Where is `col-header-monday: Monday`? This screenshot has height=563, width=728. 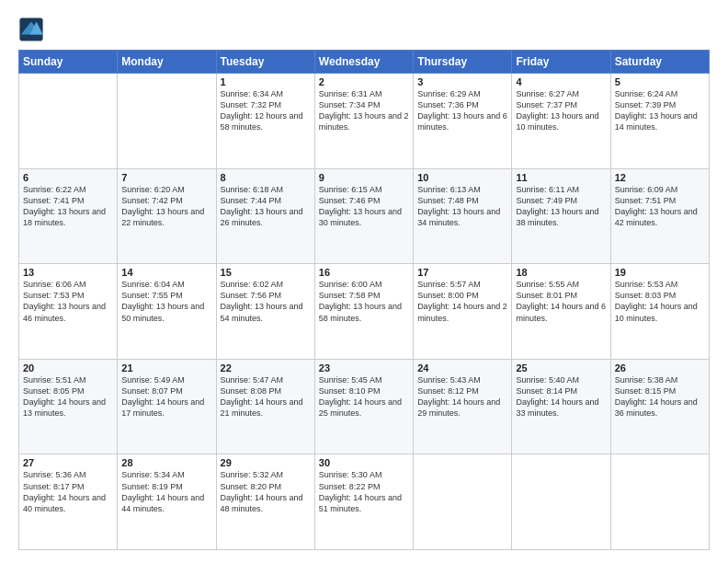 col-header-monday: Monday is located at coordinates (167, 63).